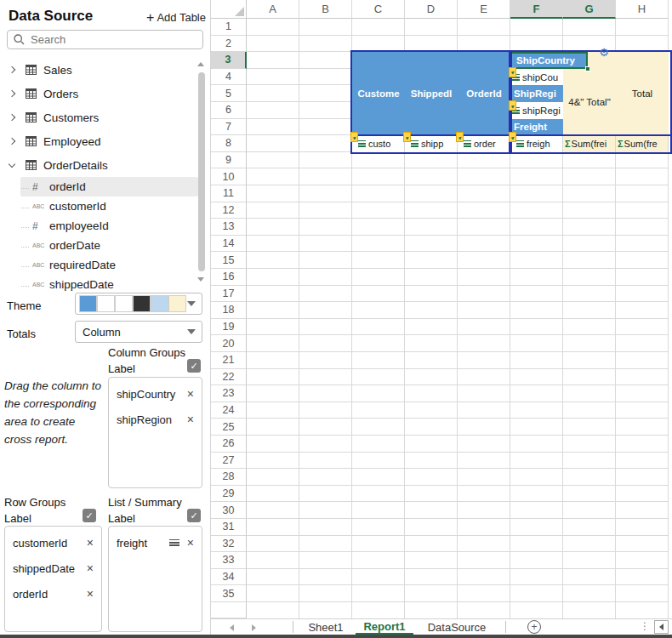  I want to click on search-input: Search, so click(105, 39).